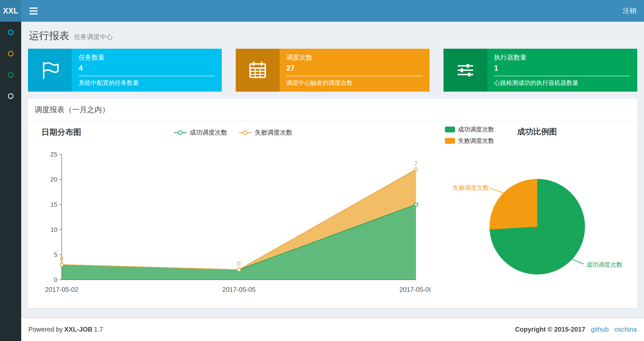 Image resolution: width=644 pixels, height=341 pixels. What do you see at coordinates (93, 37) in the screenshot?
I see `page-subtitle: 任务调度中心` at bounding box center [93, 37].